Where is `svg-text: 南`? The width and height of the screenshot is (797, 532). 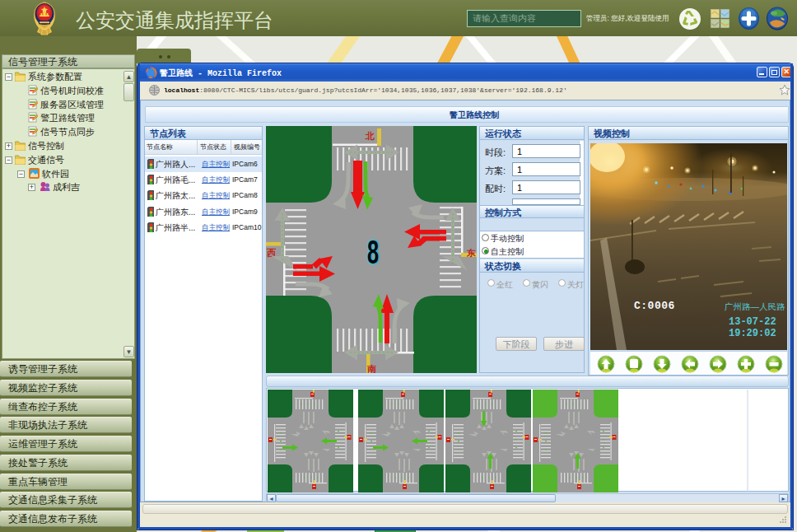 svg-text: 南 is located at coordinates (371, 369).